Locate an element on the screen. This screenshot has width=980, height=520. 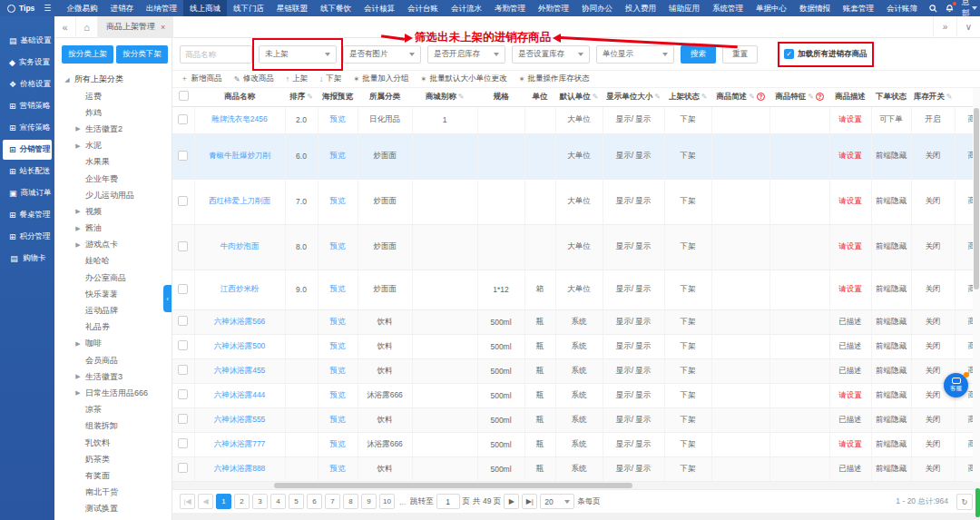
horizontal-scrollbar-thumb is located at coordinates (454, 486).